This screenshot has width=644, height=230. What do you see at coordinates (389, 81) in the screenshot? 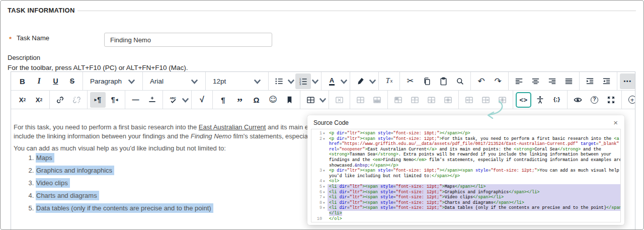
I see `toolbar-group: Tx` at bounding box center [389, 81].